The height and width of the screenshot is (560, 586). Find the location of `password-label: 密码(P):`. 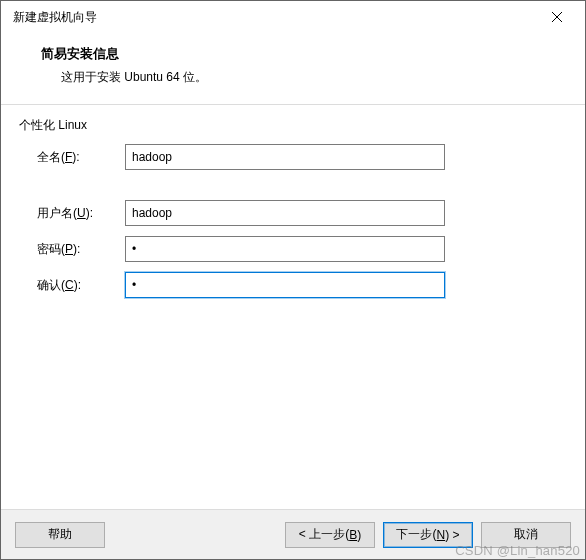

password-label: 密码(P): is located at coordinates (71, 250).